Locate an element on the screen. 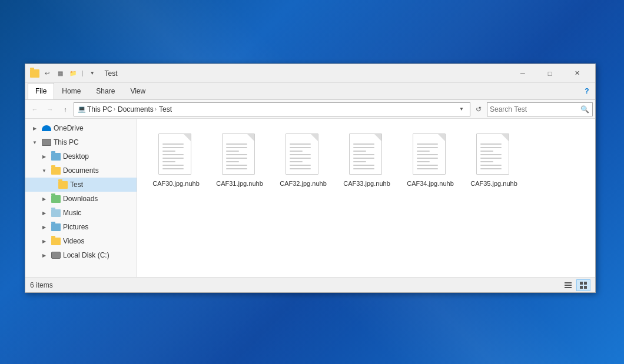 The width and height of the screenshot is (624, 364). file-item-0: CAF30.jpg.nuhb is located at coordinates (176, 161).